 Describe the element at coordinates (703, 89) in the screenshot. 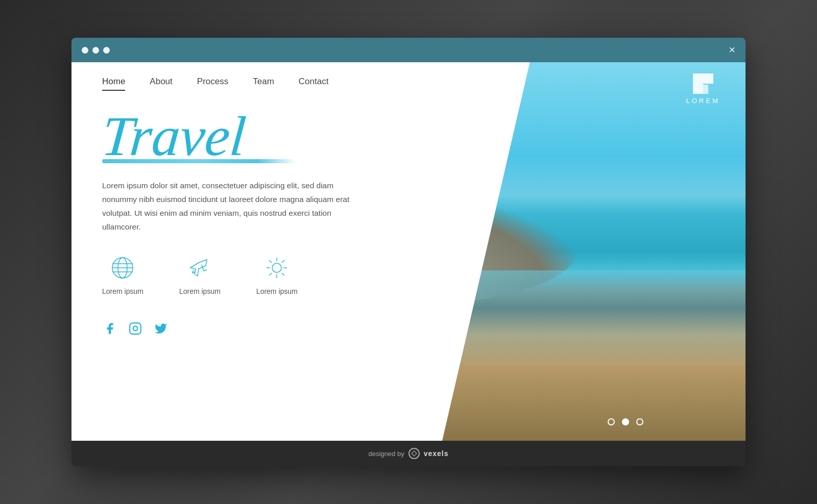

I see `logo-area: LOREM` at that location.